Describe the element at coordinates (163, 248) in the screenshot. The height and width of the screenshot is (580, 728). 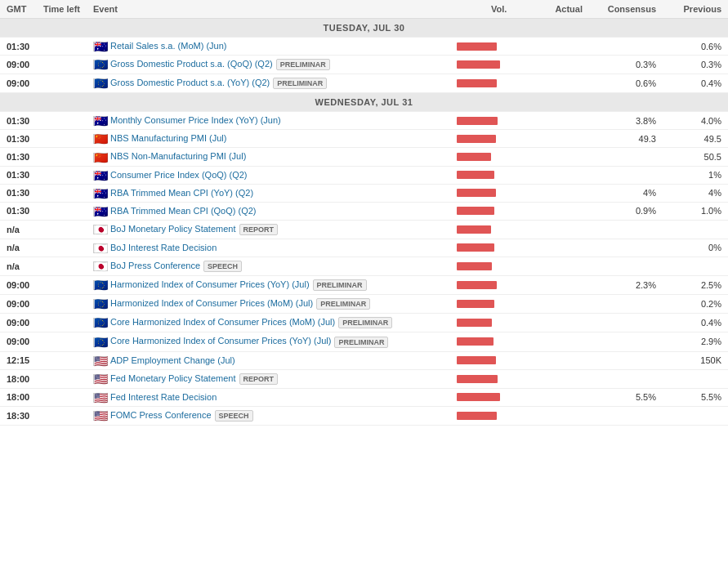
I see `event-link: BoJ Interest Rate Decision` at that location.